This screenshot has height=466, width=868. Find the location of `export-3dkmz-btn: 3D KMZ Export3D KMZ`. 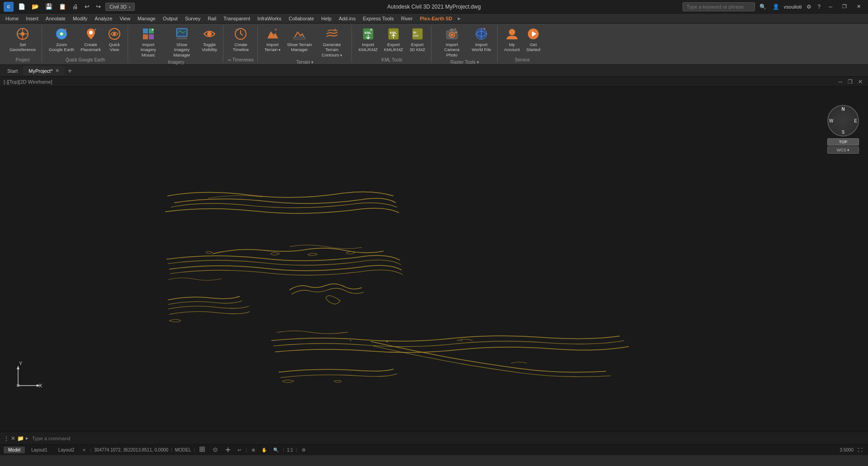

export-3dkmz-btn: 3D KMZ Export3D KMZ is located at coordinates (417, 40).